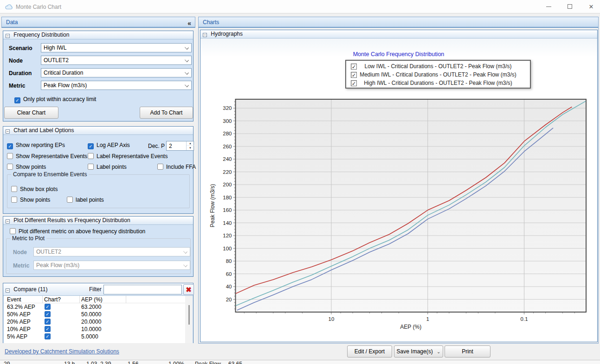 The height and width of the screenshot is (364, 600). Describe the element at coordinates (52, 300) in the screenshot. I see `column-chart: Chart?` at that location.